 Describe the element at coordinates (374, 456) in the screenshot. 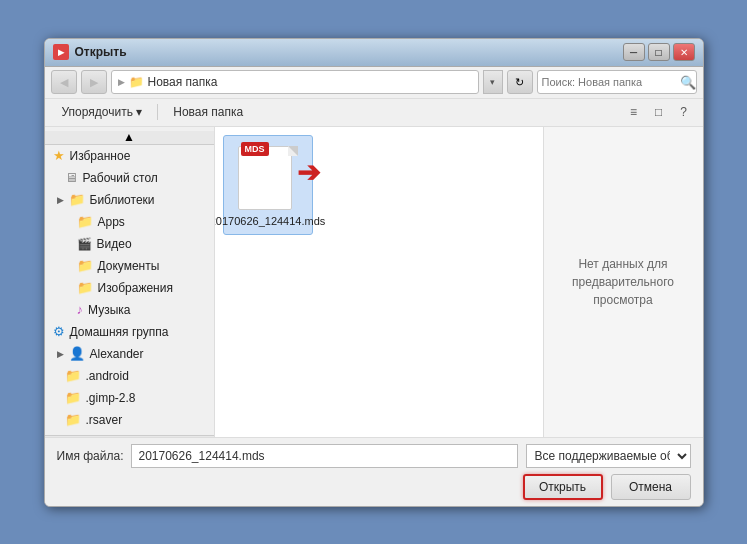

I see `filename-row: Имя файла: Все поддерживаемые образы` at that location.